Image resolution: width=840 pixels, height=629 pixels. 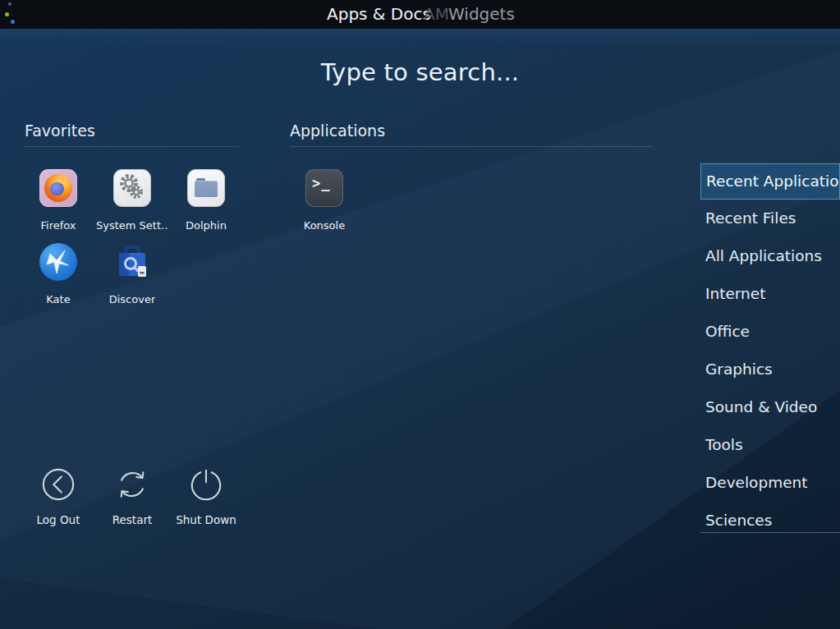 I want to click on app-label: Konsole, so click(x=324, y=225).